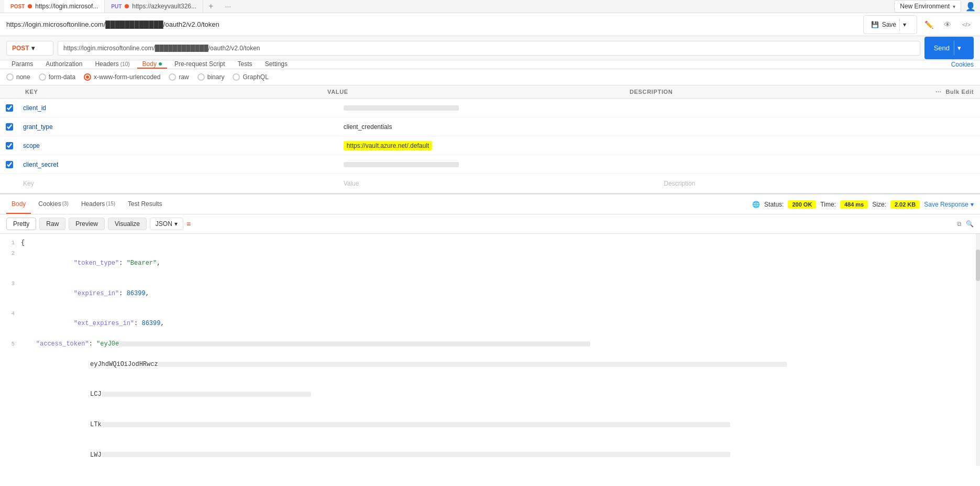 The image size is (980, 486). I want to click on table-row: client_id, so click(490, 108).